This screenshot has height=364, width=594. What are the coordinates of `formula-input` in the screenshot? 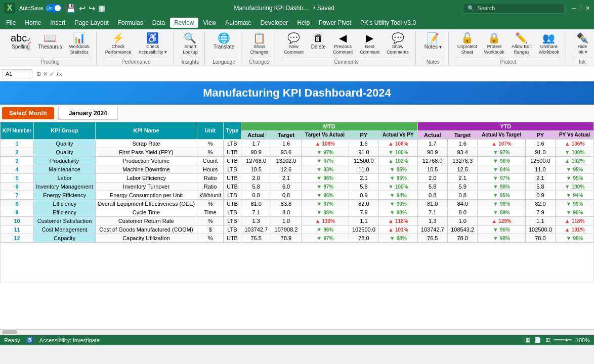 It's located at (329, 74).